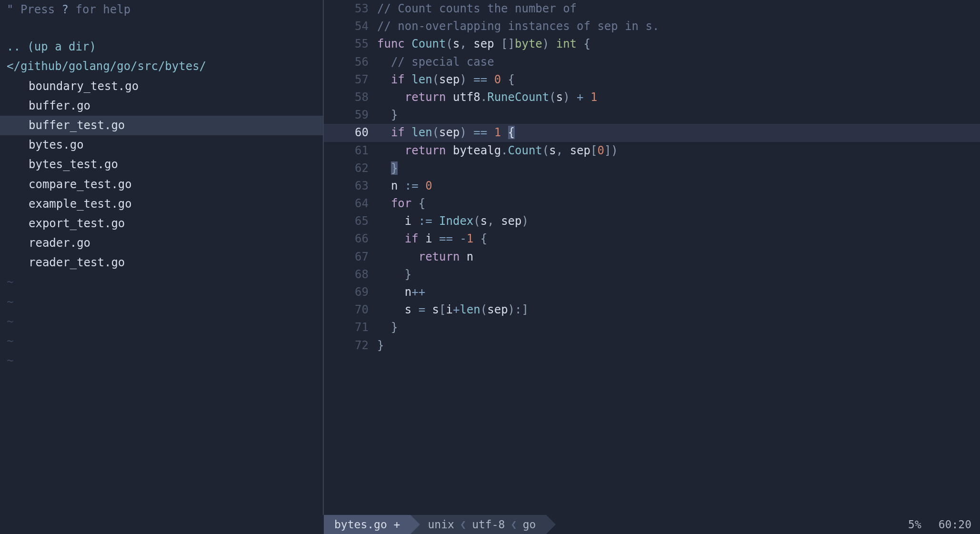 The image size is (980, 534). Describe the element at coordinates (940, 524) in the screenshot. I see `status-position: 5% 60:20` at that location.